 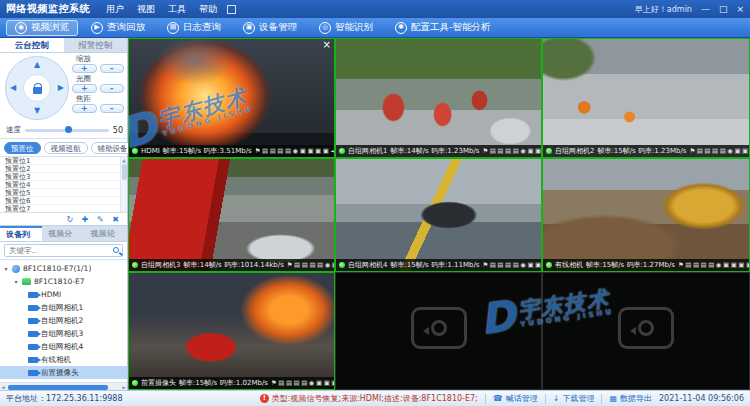 What do you see at coordinates (112, 68) in the screenshot?
I see `zoom-minus-button: -` at bounding box center [112, 68].